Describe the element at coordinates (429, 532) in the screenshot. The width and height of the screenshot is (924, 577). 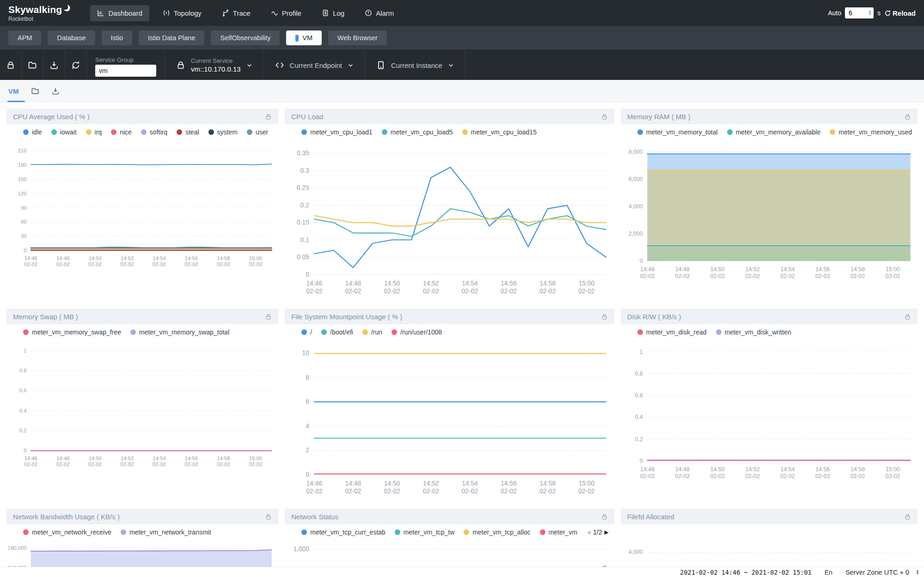
I see `legend-label: meter_vm_tcp_tw` at that location.